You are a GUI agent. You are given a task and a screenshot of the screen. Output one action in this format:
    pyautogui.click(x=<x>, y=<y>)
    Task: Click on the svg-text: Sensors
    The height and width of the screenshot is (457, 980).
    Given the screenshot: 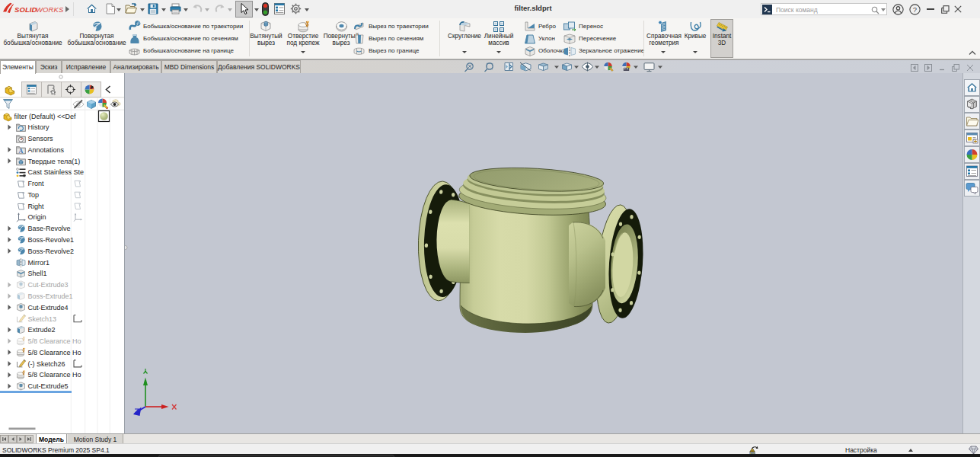 What is the action you would take?
    pyautogui.click(x=41, y=139)
    